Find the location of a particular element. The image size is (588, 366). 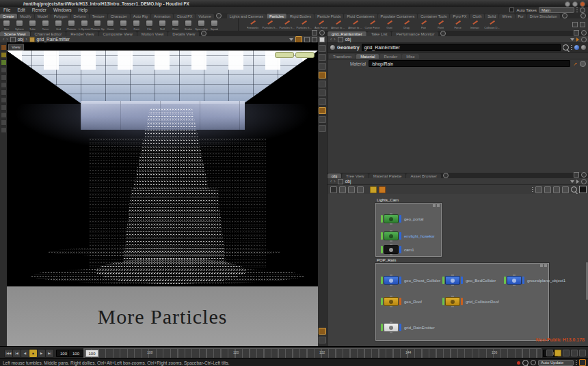

title-bar: /mnt/hq/projects/tari/Work/H13_Intro/H13… is located at coordinates (294, 3).